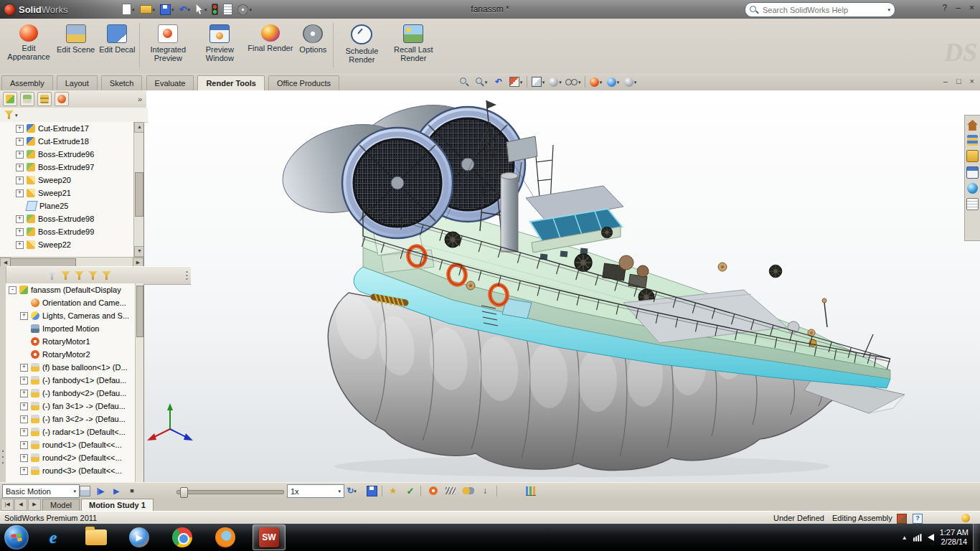  I want to click on tree-item: +Sweep20, so click(72, 180).